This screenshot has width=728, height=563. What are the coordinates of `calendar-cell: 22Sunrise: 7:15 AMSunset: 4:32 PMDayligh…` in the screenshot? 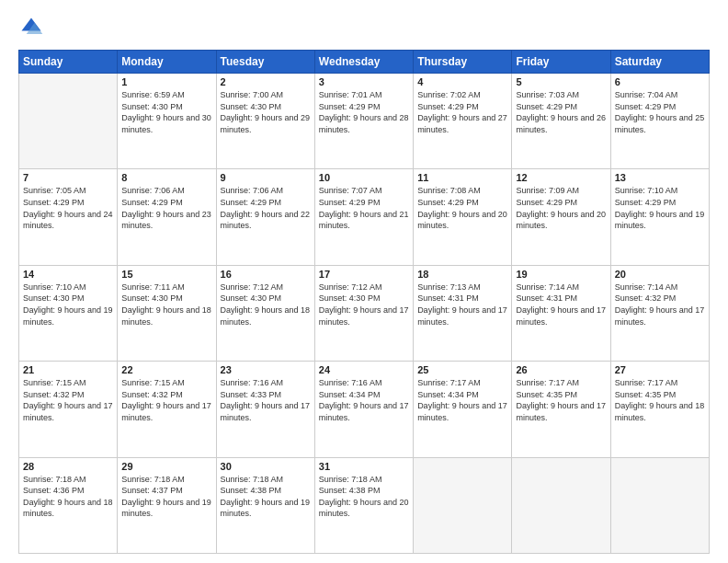 It's located at (167, 409).